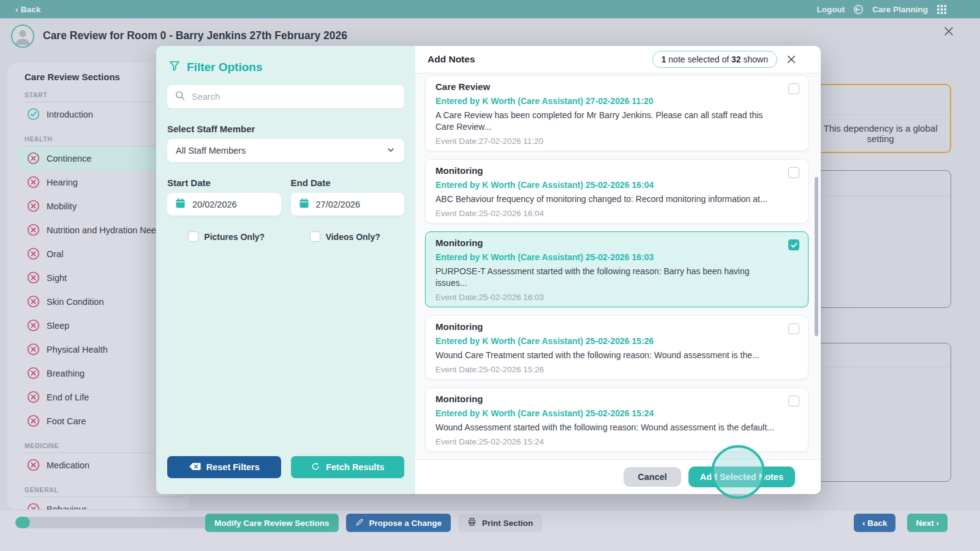  What do you see at coordinates (360, 523) in the screenshot?
I see `pencil-icon` at bounding box center [360, 523].